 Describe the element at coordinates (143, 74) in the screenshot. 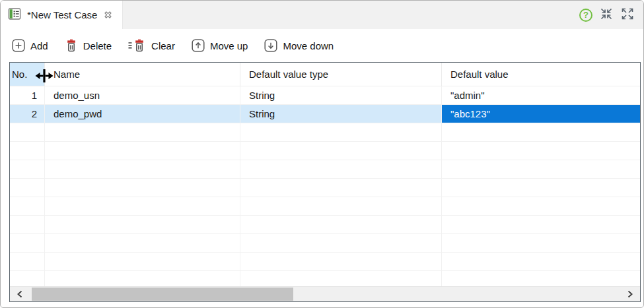

I see `header-name: Name` at that location.